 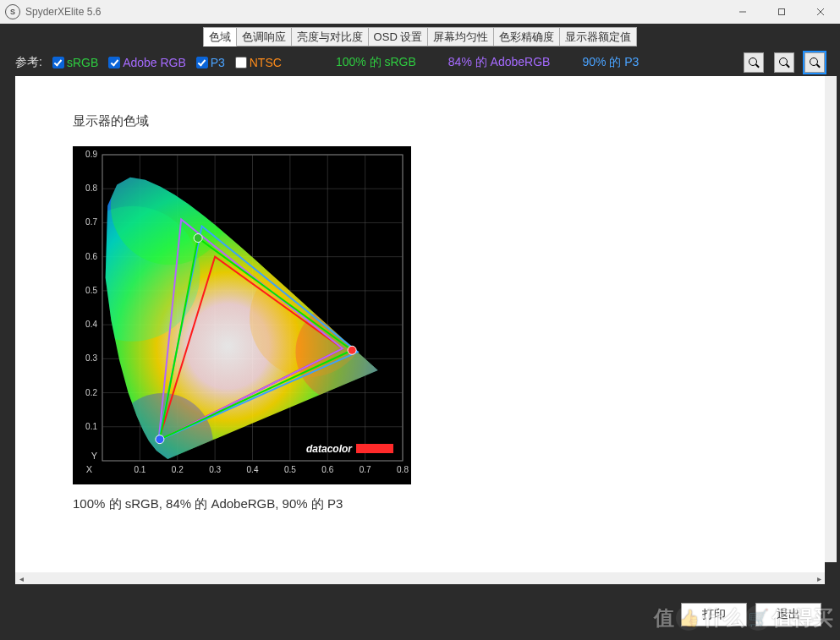 I want to click on scroll-left-arrow-icon: ◂, so click(x=21, y=578).